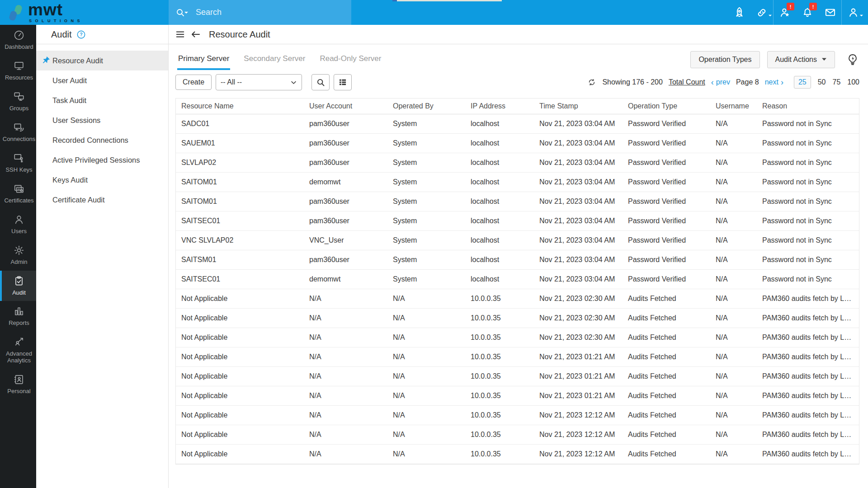 The width and height of the screenshot is (868, 488). Describe the element at coordinates (264, 13) in the screenshot. I see `search-input` at that location.